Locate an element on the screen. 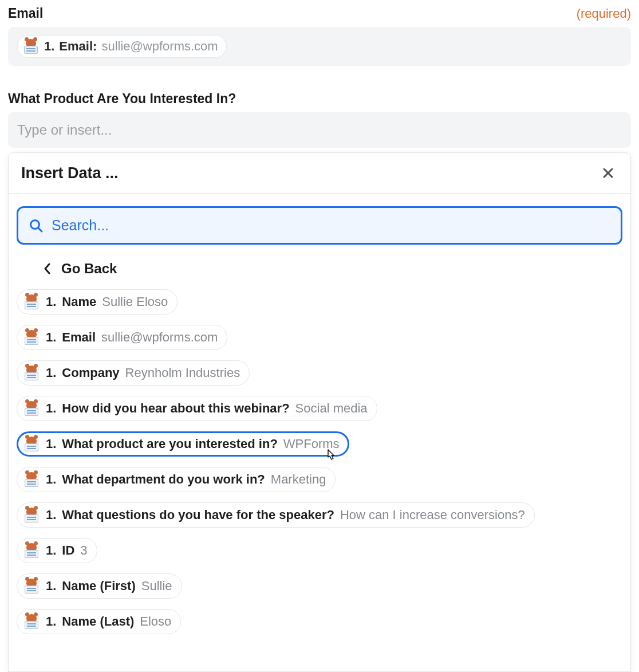 This screenshot has height=672, width=639. pill-label: What product are you interested in? is located at coordinates (169, 444).